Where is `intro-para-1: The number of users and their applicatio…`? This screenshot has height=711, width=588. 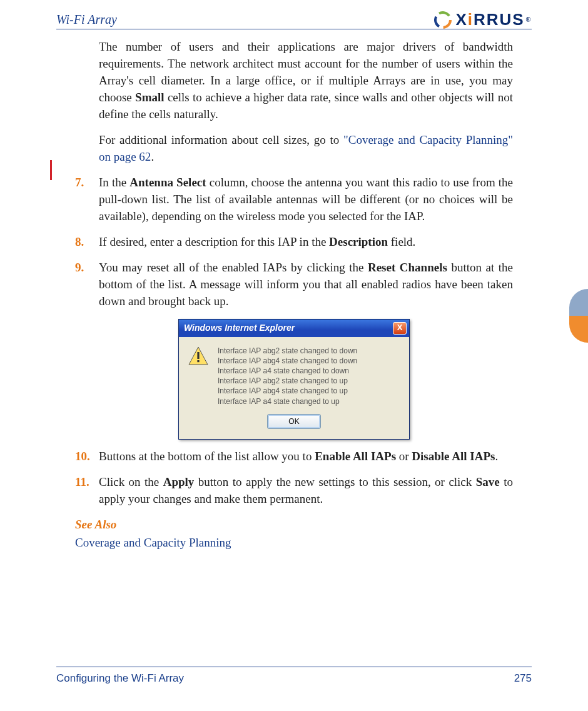 intro-para-1: The number of users and their applicatio… is located at coordinates (306, 81).